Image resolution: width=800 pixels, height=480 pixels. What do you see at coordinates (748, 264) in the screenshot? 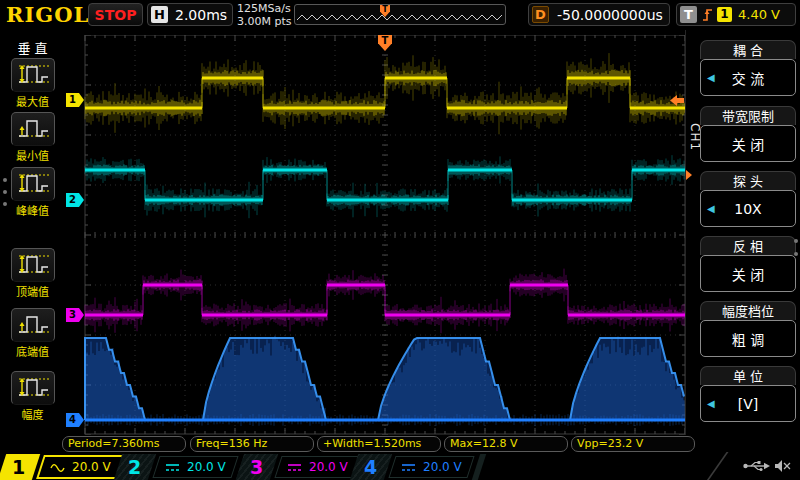
I see `menu-group-invert: 反 相 关 闭` at bounding box center [748, 264].